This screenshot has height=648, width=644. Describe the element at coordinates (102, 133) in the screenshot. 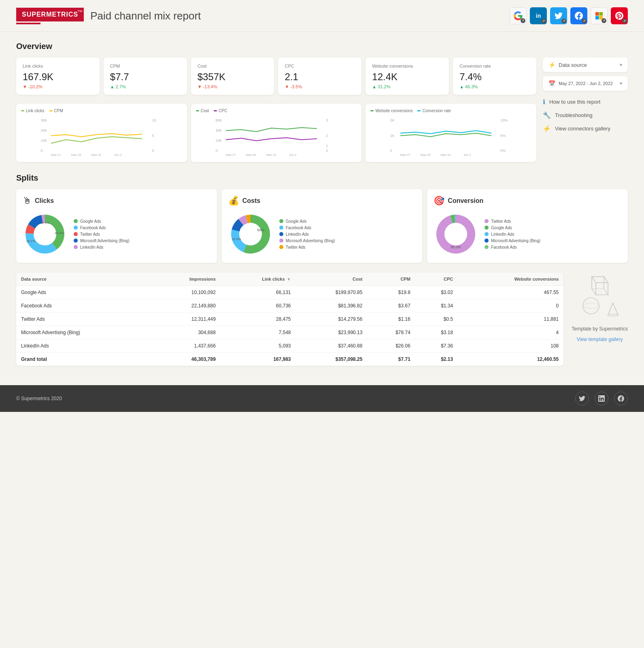

I see `link-clicks-cpm-chart: Link clicks CPM 30K 20K 10K` at that location.